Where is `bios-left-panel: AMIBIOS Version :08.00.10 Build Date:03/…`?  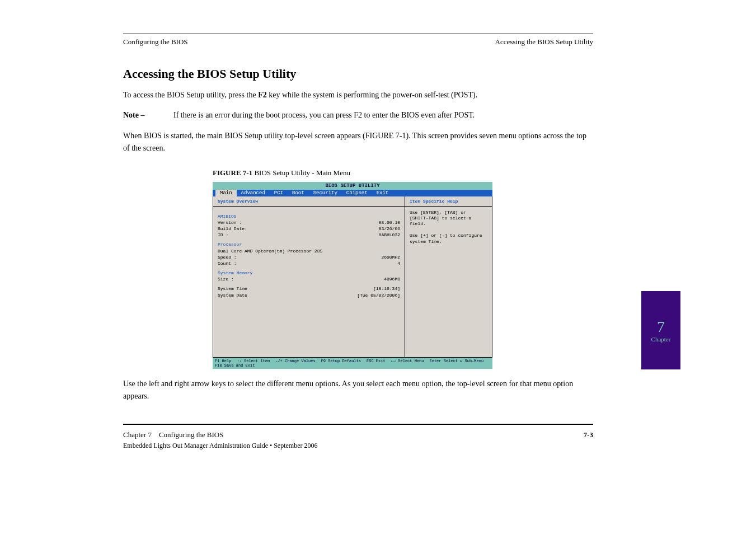
bios-left-panel: AMIBIOS Version :08.00.10 Build Date:03/… is located at coordinates (309, 282).